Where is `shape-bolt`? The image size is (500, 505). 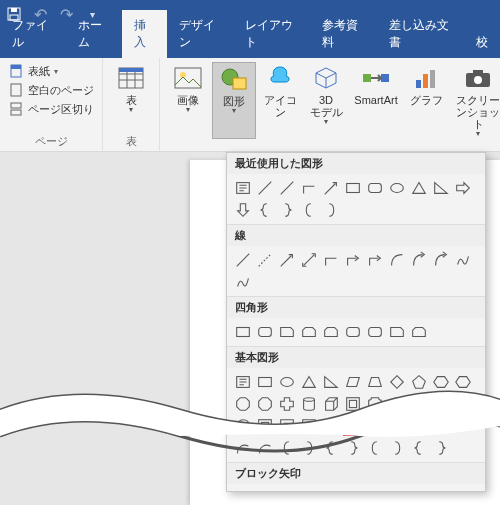 shape-bolt is located at coordinates (397, 426).